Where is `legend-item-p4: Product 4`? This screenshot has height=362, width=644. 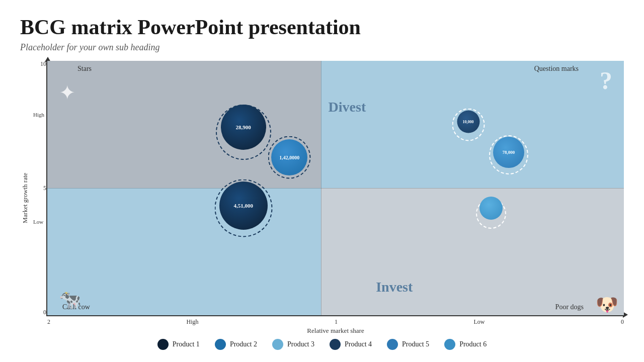 legend-item-p4: Product 4 is located at coordinates (351, 344).